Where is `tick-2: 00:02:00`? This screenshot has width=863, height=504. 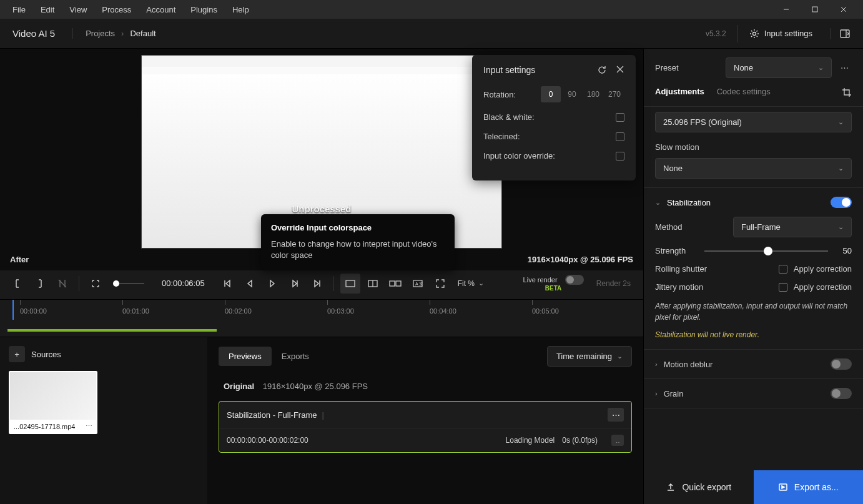 tick-2: 00:02:00 is located at coordinates (239, 311).